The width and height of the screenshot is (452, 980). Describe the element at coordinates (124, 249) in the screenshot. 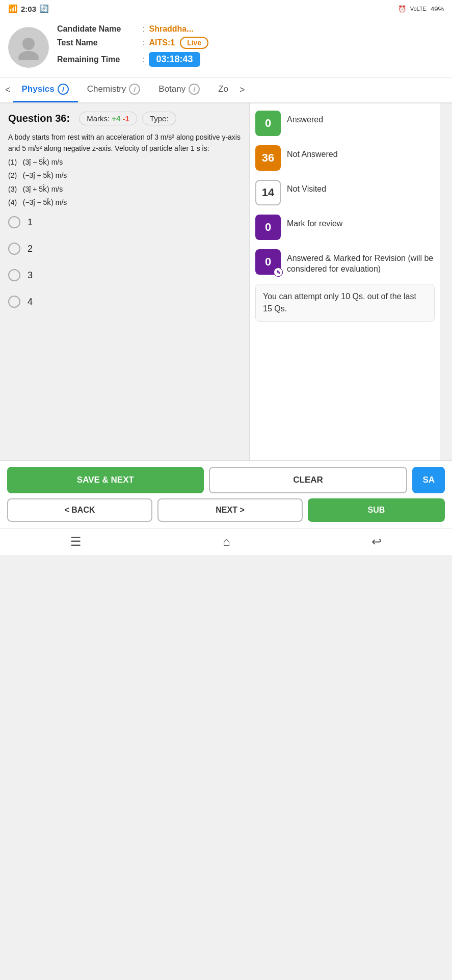

I see `option-2: 2` at that location.